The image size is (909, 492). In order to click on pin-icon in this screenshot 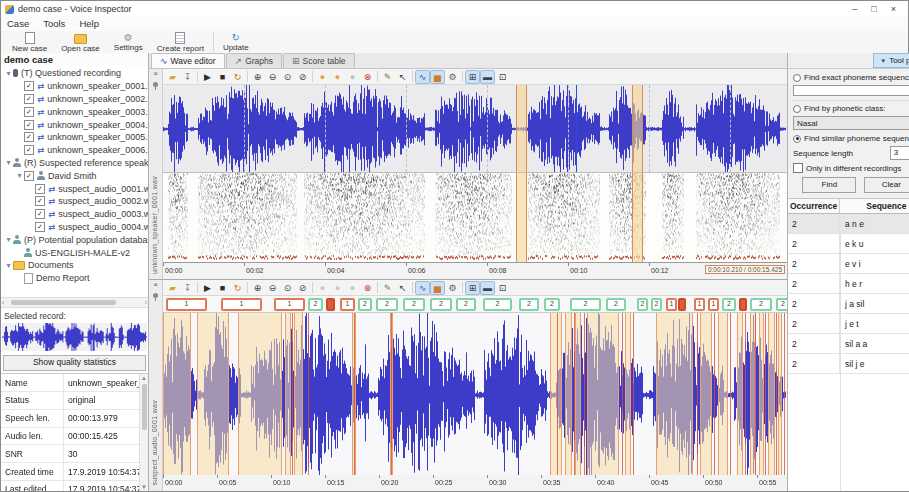, I will do `click(156, 84)`.